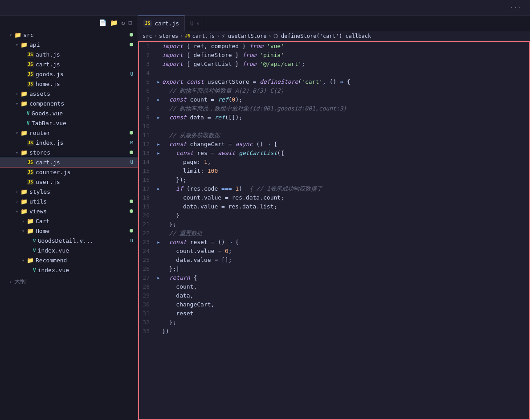 This screenshot has width=530, height=420. What do you see at coordinates (30, 143) in the screenshot?
I see `js-icon-router_index: JS` at bounding box center [30, 143].